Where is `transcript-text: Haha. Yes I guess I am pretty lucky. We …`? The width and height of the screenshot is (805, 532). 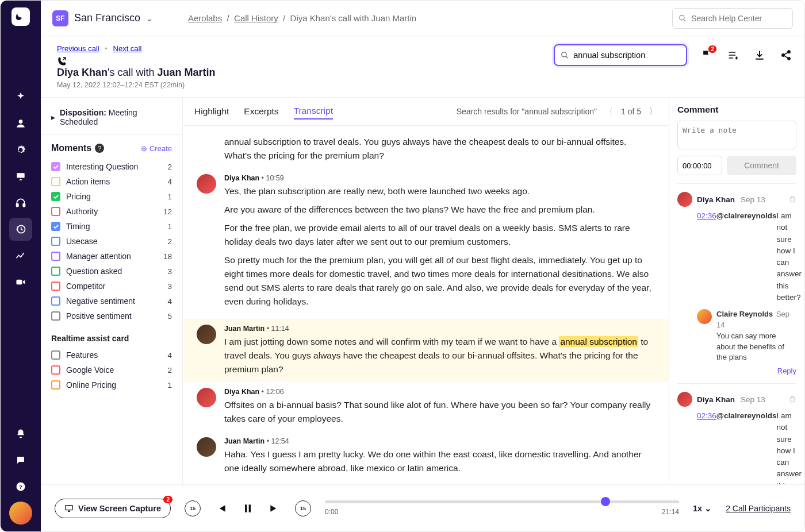 transcript-text: Haha. Yes I guess I am pretty lucky. We … is located at coordinates (439, 461).